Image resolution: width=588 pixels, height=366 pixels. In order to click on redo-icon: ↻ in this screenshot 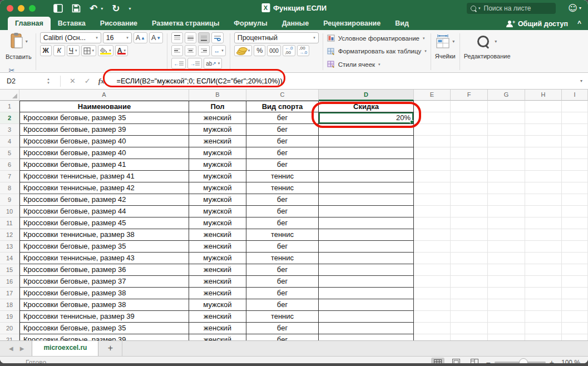, I will do `click(116, 8)`.